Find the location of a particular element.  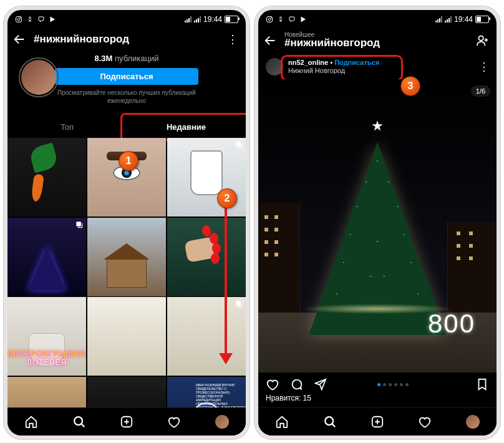

carousel-counter: 1/6 is located at coordinates (480, 91).